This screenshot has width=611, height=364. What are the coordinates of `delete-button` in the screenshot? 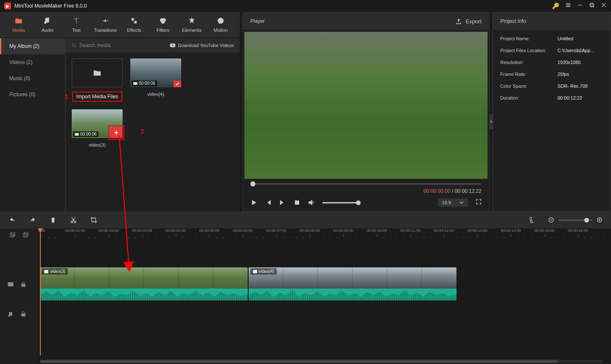 It's located at (53, 220).